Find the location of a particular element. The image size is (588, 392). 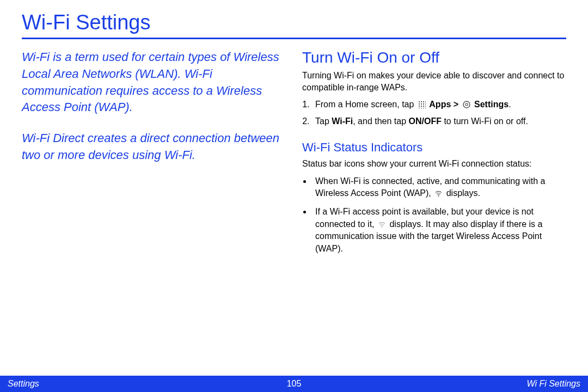

step1-settings-label: Settings is located at coordinates (491, 105).